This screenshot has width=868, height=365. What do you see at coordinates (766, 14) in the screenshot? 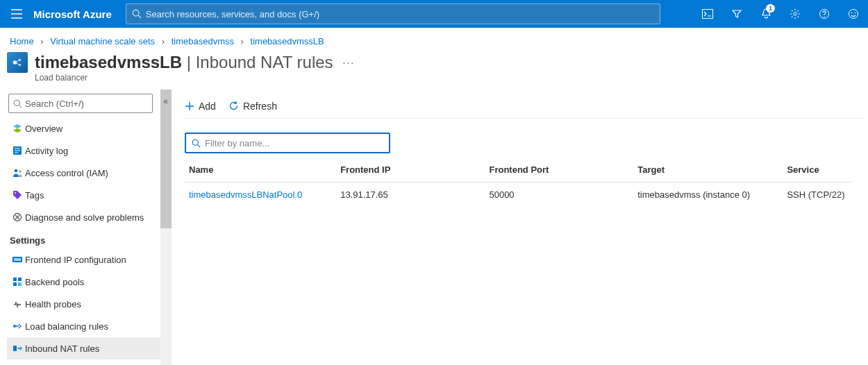
I see `notifications-button: 1` at bounding box center [766, 14].